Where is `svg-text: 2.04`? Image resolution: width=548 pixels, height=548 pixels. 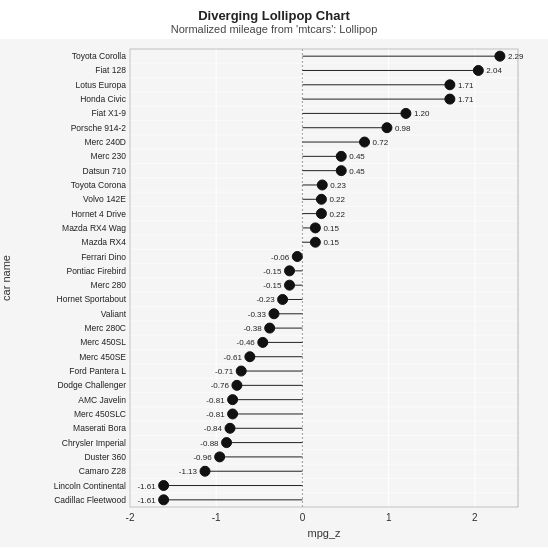 svg-text: 2.04 is located at coordinates (494, 70).